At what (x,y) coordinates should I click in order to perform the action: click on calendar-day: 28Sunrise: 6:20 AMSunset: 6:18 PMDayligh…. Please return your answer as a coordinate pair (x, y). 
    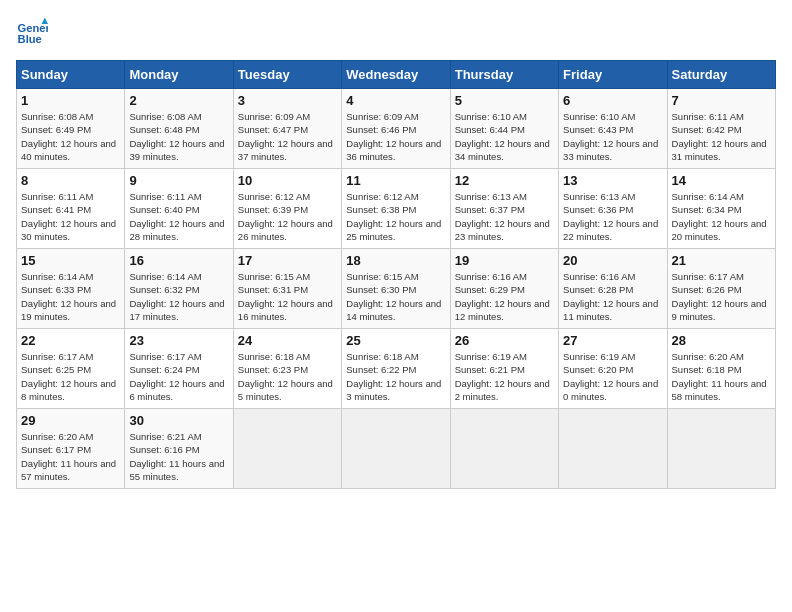
    Looking at the image, I should click on (721, 369).